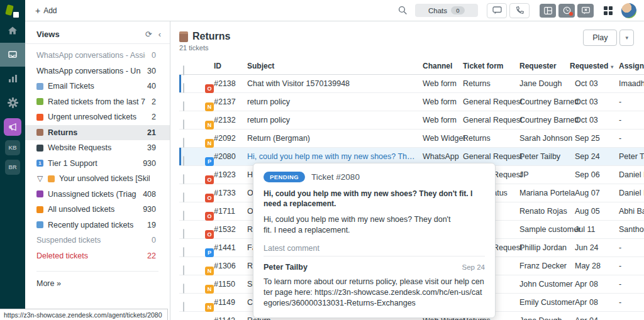 The image size is (644, 320). What do you see at coordinates (608, 11) in the screenshot?
I see `apps-grid-icon` at bounding box center [608, 11].